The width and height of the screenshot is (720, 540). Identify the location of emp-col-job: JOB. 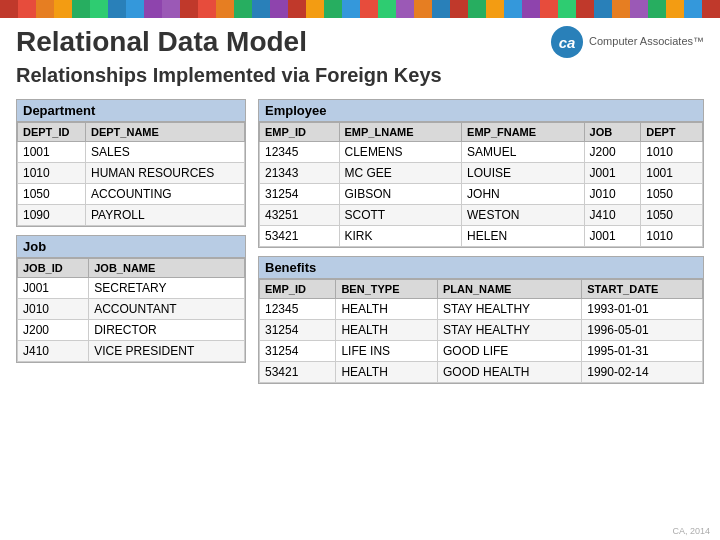
(612, 132).